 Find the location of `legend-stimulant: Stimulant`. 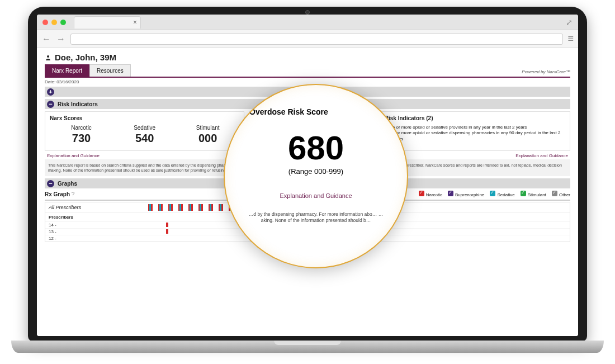

legend-stimulant: Stimulant is located at coordinates (533, 194).